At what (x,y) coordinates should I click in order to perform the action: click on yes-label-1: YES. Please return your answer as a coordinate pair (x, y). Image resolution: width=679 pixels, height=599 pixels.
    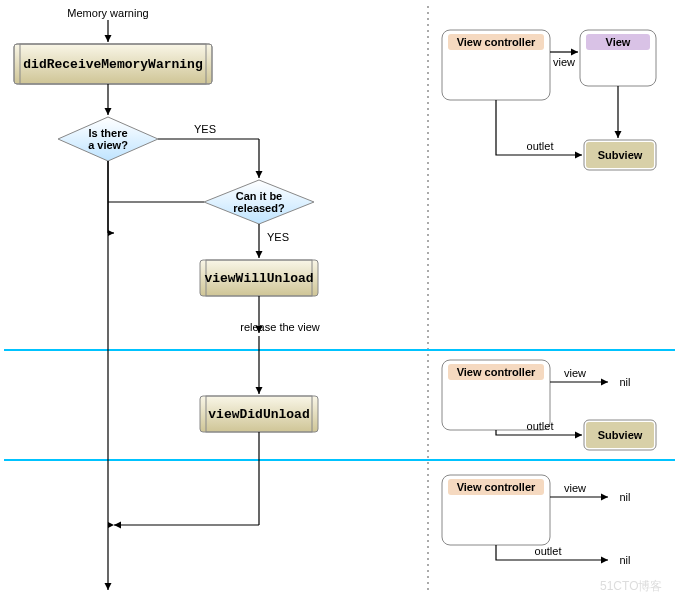
    Looking at the image, I should click on (205, 129).